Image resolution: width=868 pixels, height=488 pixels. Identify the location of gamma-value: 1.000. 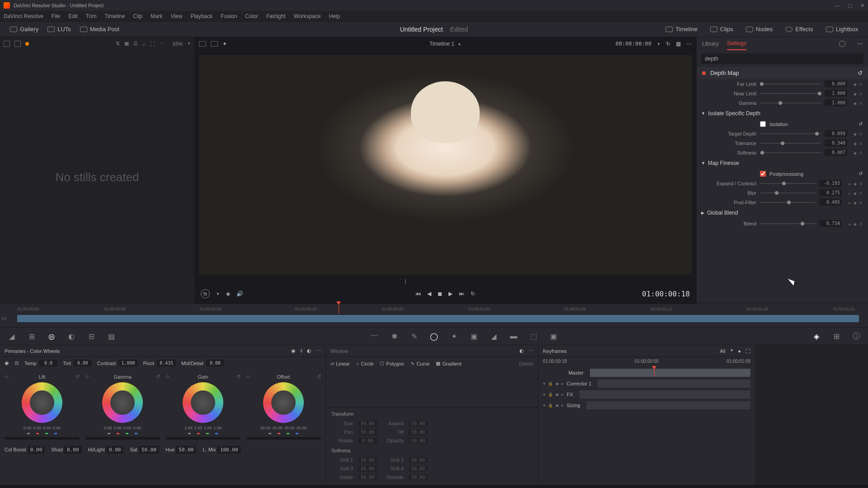
(836, 103).